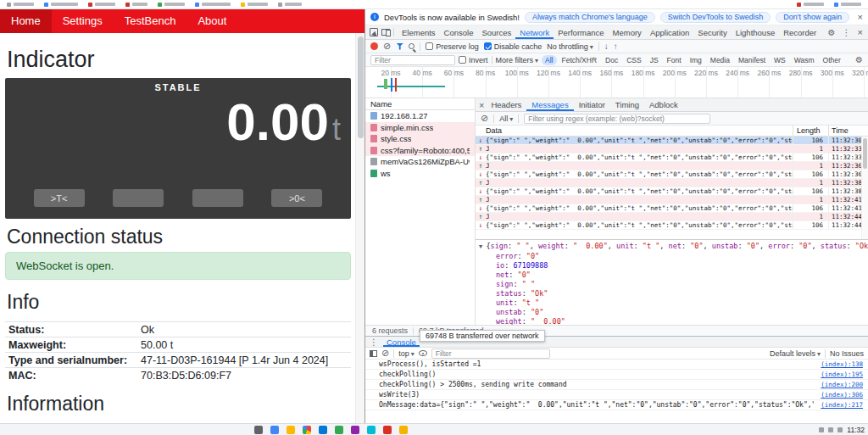 Image resolution: width=868 pixels, height=435 pixels. I want to click on requests-name-header: Name, so click(420, 104).